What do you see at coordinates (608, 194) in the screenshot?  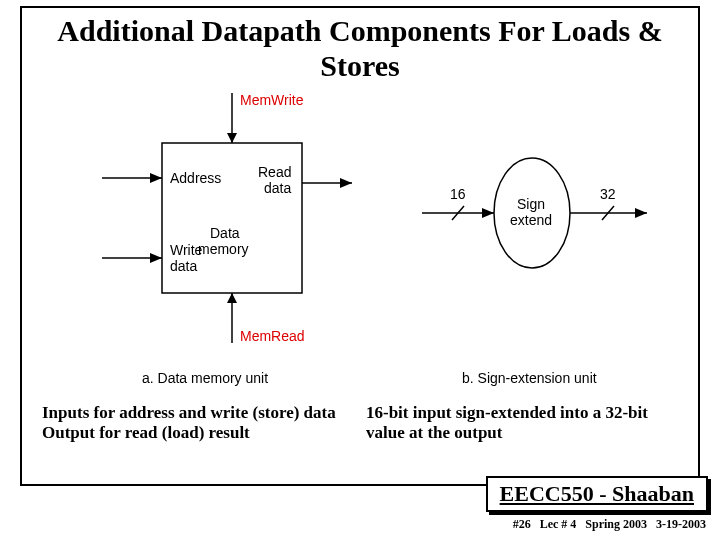 I see `out-width-label: 32` at bounding box center [608, 194].